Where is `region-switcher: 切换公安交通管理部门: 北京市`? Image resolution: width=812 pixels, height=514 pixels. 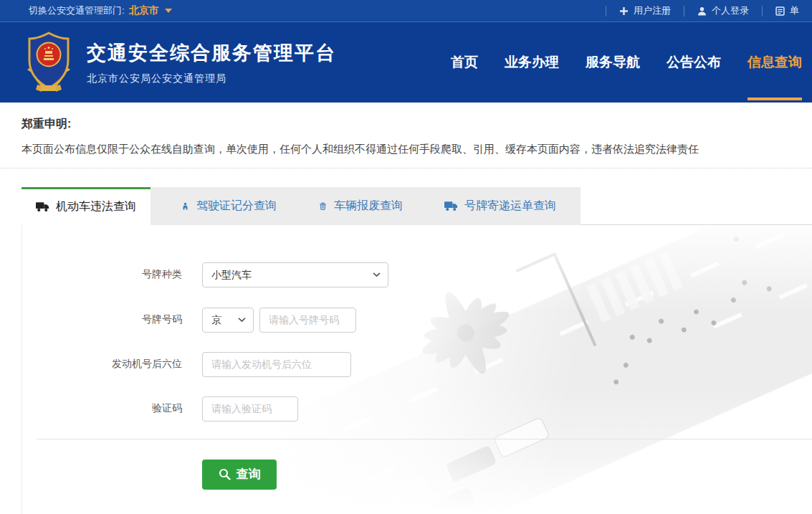
region-switcher: 切换公安交通管理部门: 北京市 is located at coordinates (100, 11).